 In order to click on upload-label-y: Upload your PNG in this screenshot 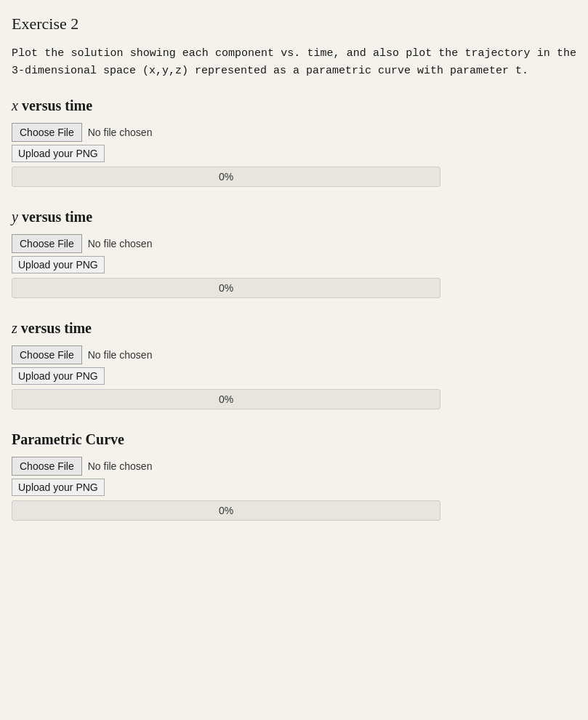, I will do `click(294, 267)`.